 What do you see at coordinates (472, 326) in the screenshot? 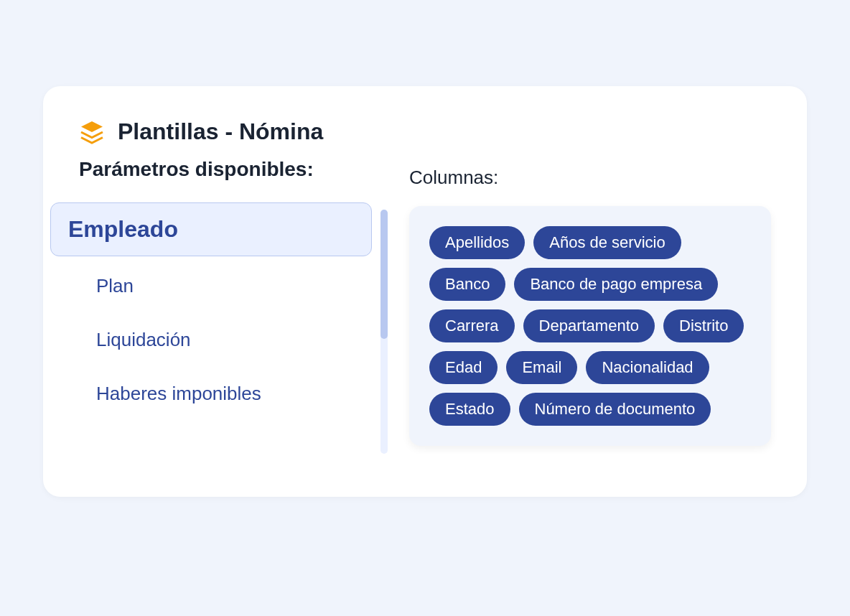
I see `chip-carrera: Carrera` at bounding box center [472, 326].